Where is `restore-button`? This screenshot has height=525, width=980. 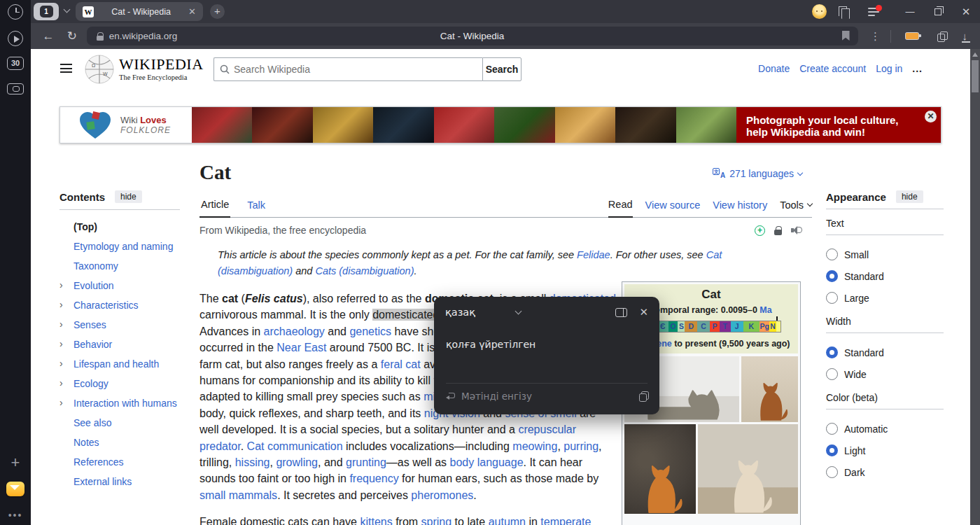 restore-button is located at coordinates (938, 11).